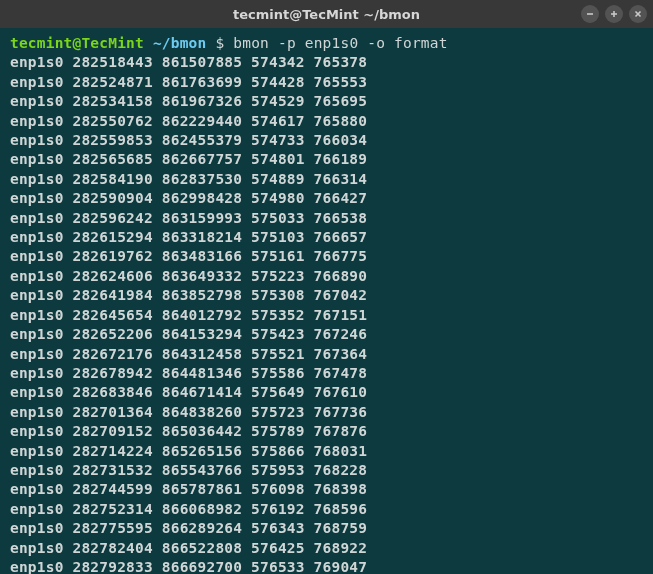 Image resolution: width=653 pixels, height=574 pixels. I want to click on output-row: enp1s0 282652206 864153294 575423 767246, so click(188, 334).